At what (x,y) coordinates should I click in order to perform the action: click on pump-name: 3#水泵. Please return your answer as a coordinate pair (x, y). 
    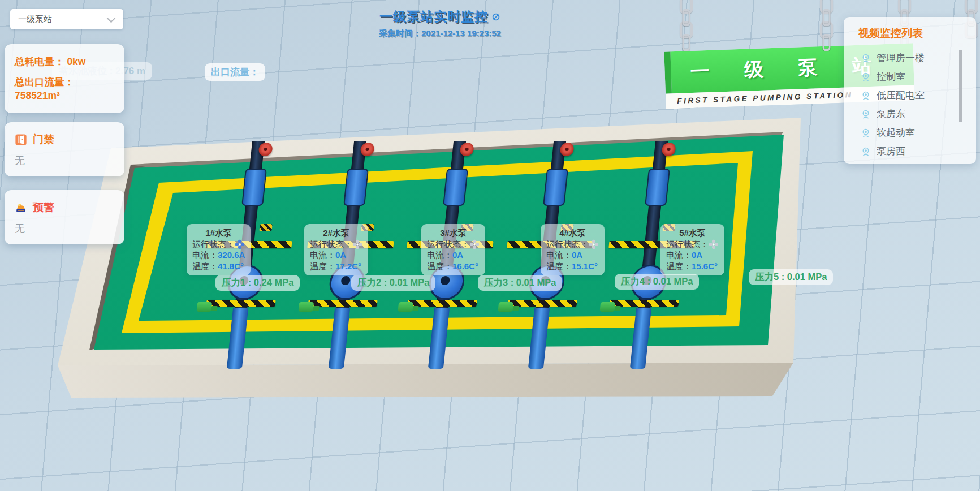
    Looking at the image, I should click on (454, 233).